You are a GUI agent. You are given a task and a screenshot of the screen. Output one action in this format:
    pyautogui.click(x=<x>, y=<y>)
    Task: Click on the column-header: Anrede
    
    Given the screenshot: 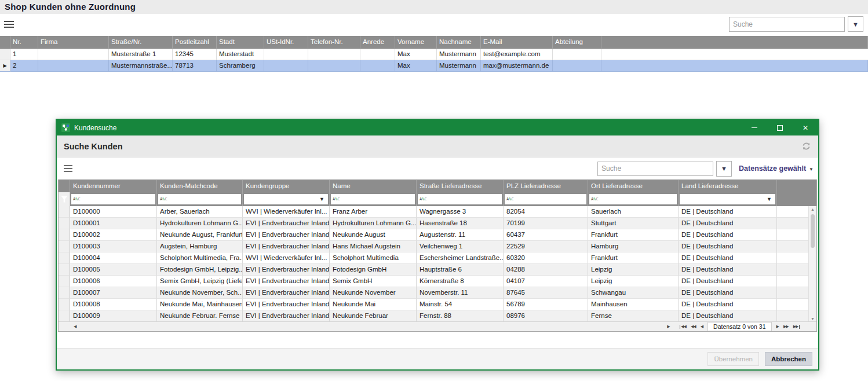 What is the action you would take?
    pyautogui.click(x=378, y=42)
    